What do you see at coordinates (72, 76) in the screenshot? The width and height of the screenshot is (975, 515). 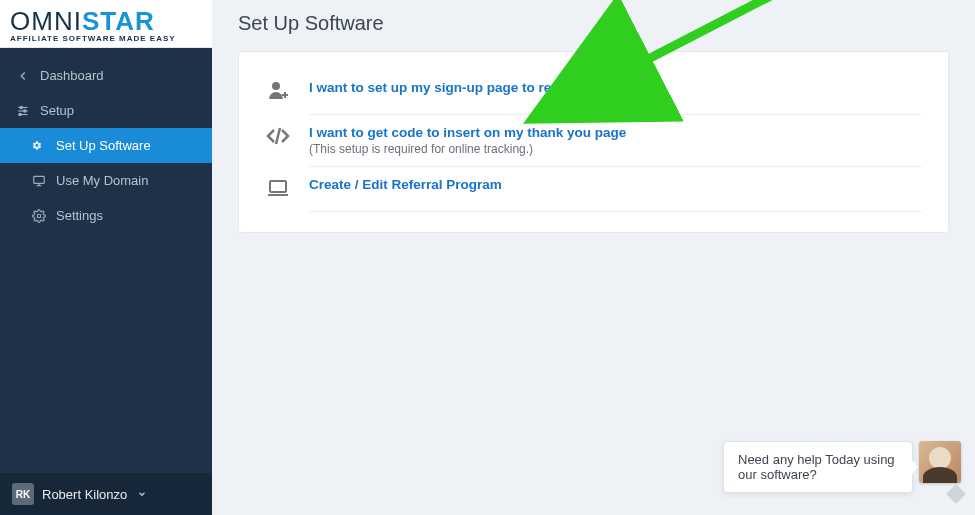 I see `sidebar-item-label: Dashboard` at bounding box center [72, 76].